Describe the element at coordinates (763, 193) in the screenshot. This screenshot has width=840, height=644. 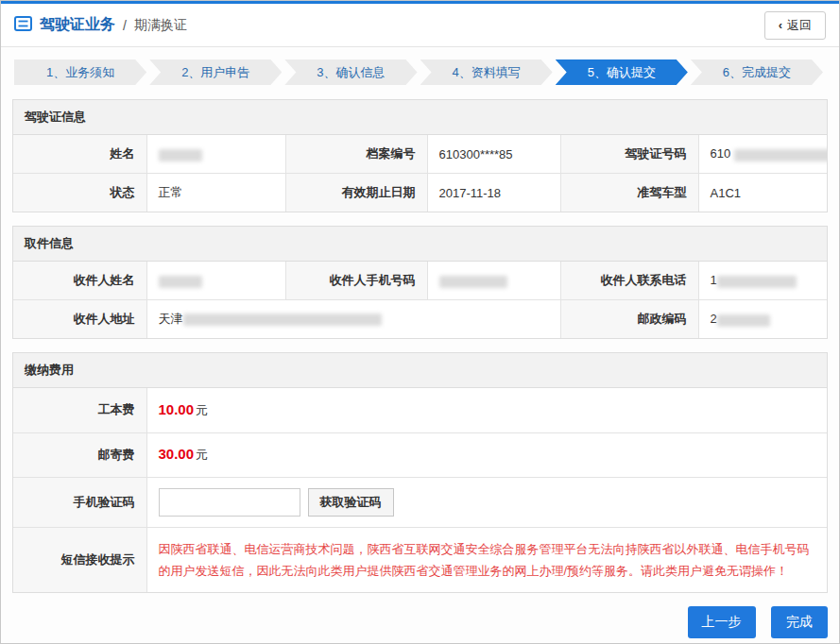
I see `vehicle-type-value: A1C1` at that location.